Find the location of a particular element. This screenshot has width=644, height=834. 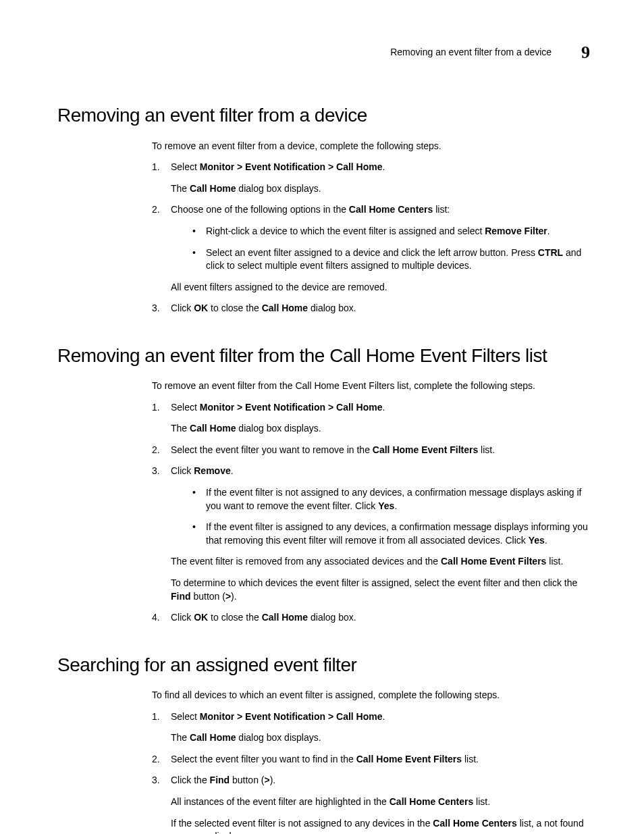

page-header: Removing an event filter from a device 9 is located at coordinates (327, 53).